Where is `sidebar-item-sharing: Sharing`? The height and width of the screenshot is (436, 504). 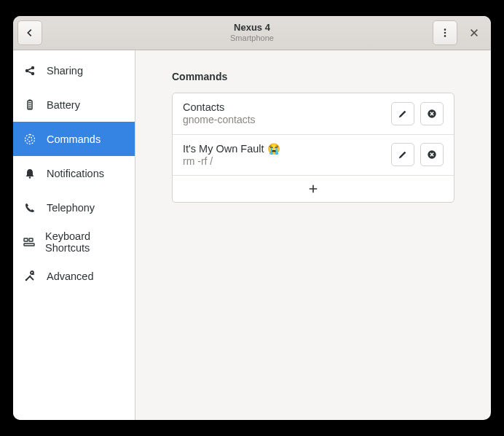 sidebar-item-sharing: Sharing is located at coordinates (74, 70).